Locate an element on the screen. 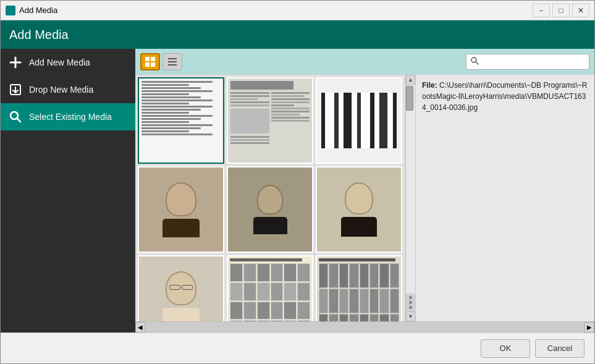 The height and width of the screenshot is (364, 595). census-1880-preview is located at coordinates (270, 289).